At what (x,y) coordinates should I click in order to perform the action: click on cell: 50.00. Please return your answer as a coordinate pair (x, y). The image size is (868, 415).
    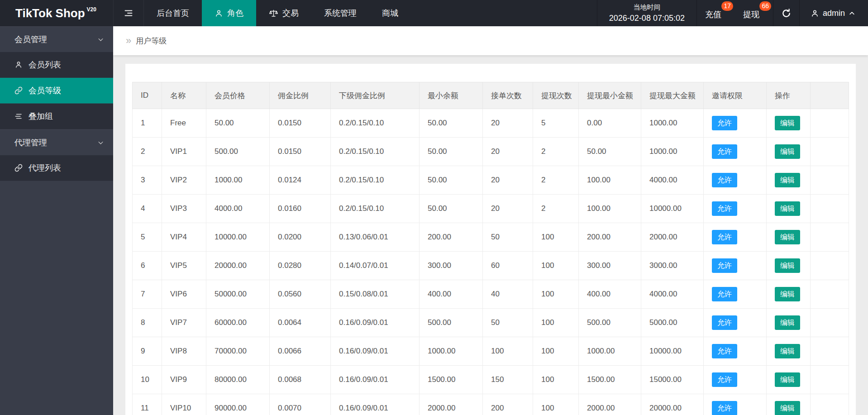
    Looking at the image, I should click on (451, 152).